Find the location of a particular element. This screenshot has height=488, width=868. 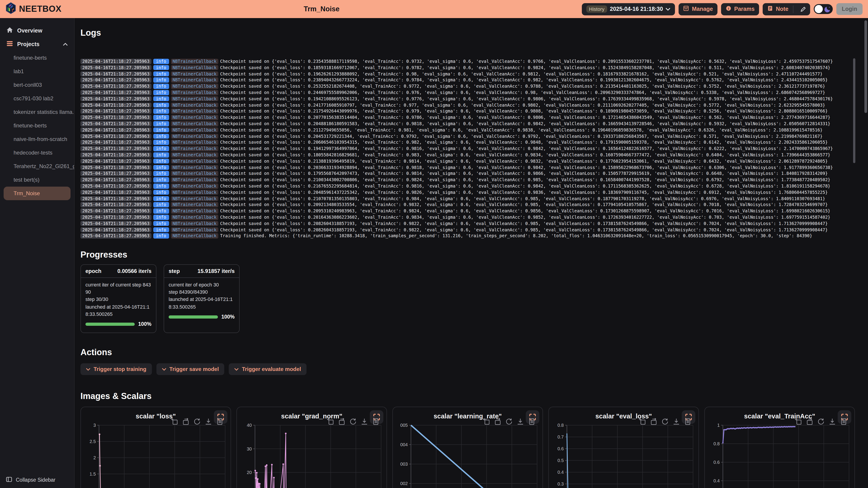

progress-details: current iter of epoch 30step 84390/84390… is located at coordinates (202, 296).